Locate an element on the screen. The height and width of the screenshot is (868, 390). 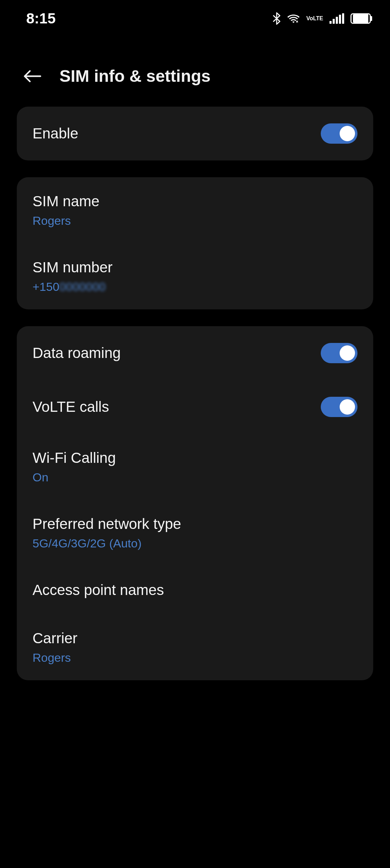
enable-toggle is located at coordinates (339, 134).